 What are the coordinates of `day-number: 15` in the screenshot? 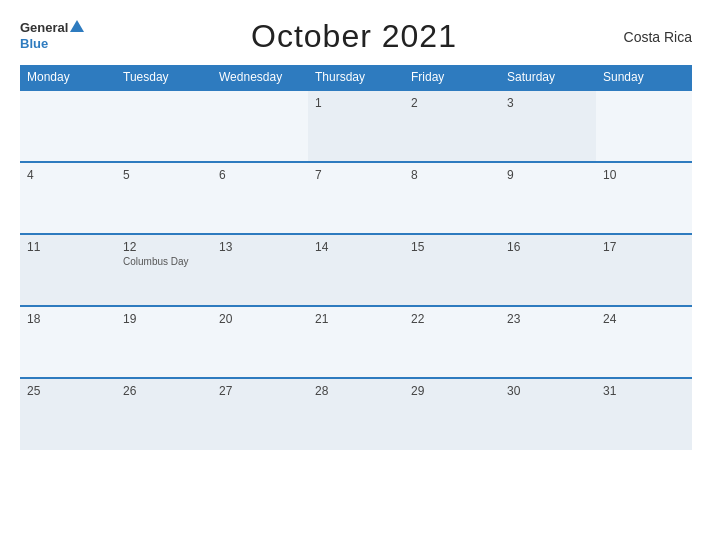 It's located at (452, 247).